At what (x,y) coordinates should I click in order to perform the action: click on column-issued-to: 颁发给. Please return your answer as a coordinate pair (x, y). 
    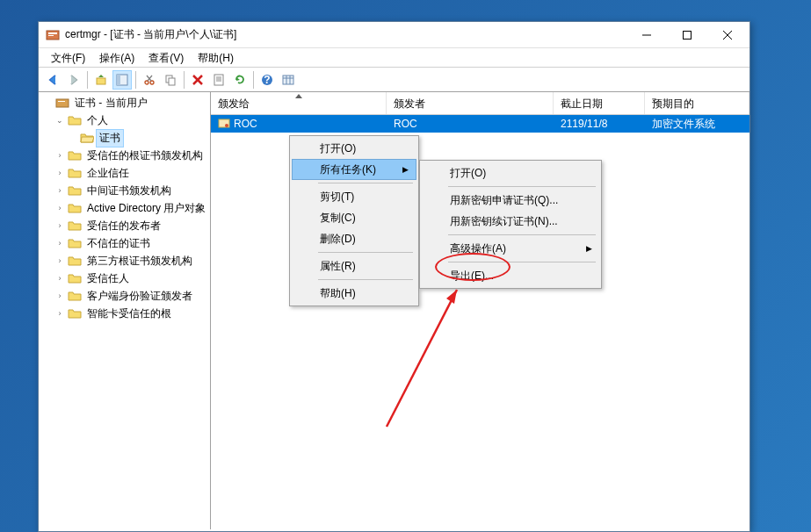
    Looking at the image, I should click on (299, 104).